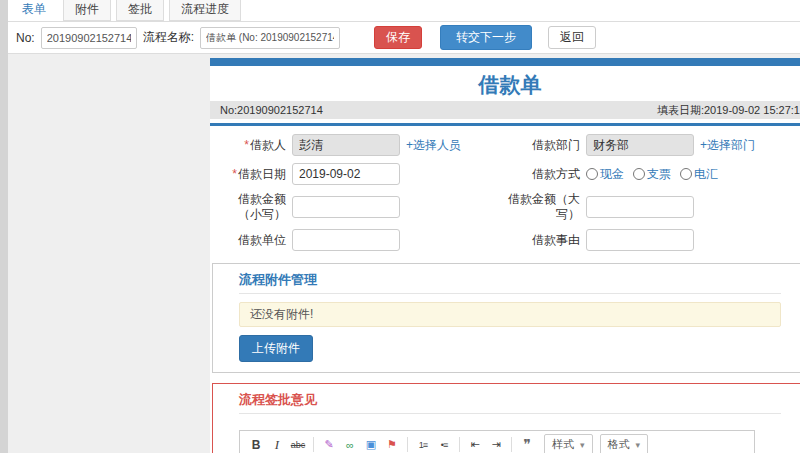 This screenshot has height=453, width=800. Describe the element at coordinates (87, 10) in the screenshot. I see `tab-attachment: 附件` at that location.